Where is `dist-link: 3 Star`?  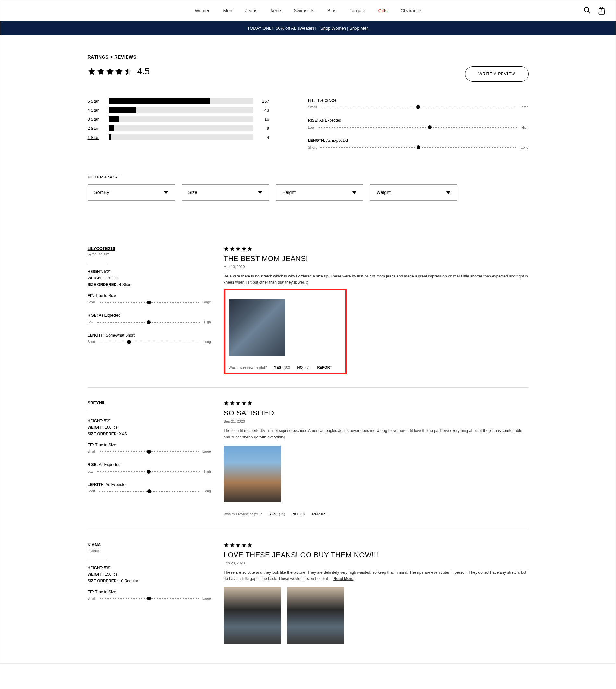 dist-link: 3 Star is located at coordinates (95, 119).